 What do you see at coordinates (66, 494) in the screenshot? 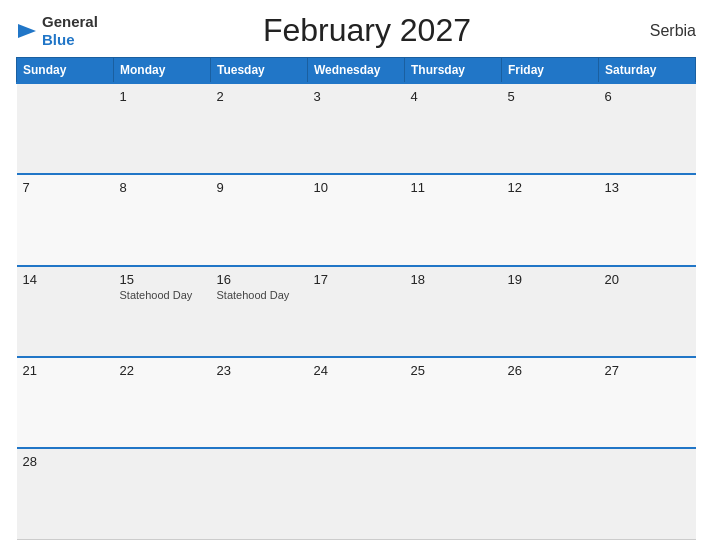
I see `calendar-cell: 28` at bounding box center [66, 494].